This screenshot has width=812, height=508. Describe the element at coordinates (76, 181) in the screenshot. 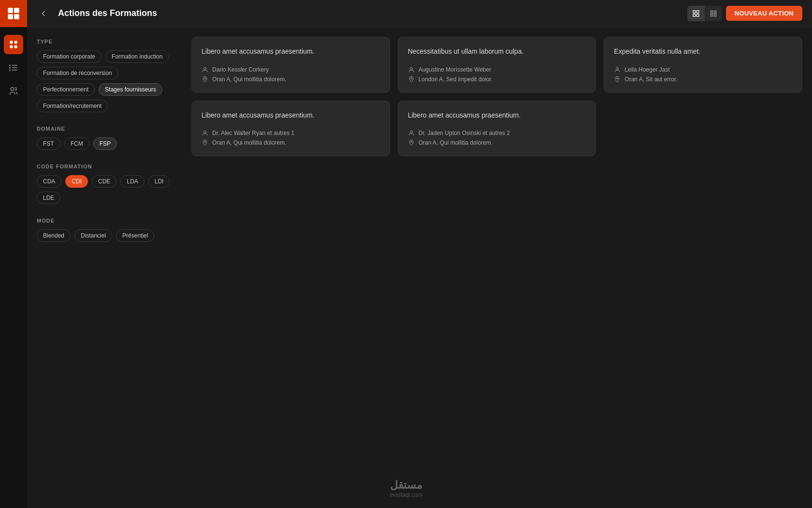

I see `tag-cdi: CDI` at that location.